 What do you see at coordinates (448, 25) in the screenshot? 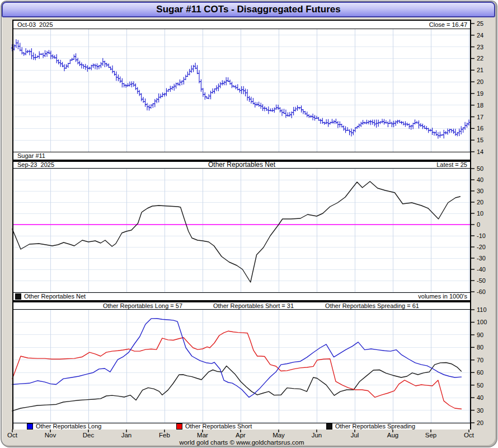
I see `price-close-label: Close = 16.47` at bounding box center [448, 25].